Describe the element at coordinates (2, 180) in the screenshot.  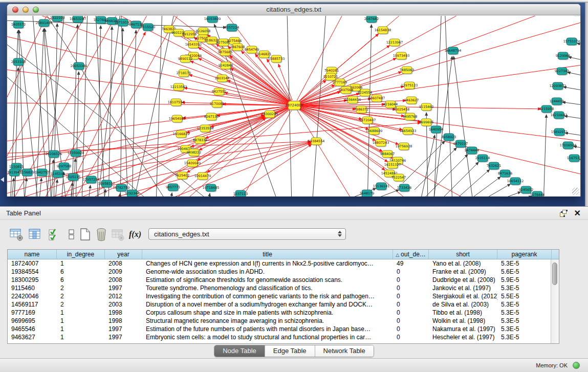
I see `collapse-left-panel-icon` at that location.